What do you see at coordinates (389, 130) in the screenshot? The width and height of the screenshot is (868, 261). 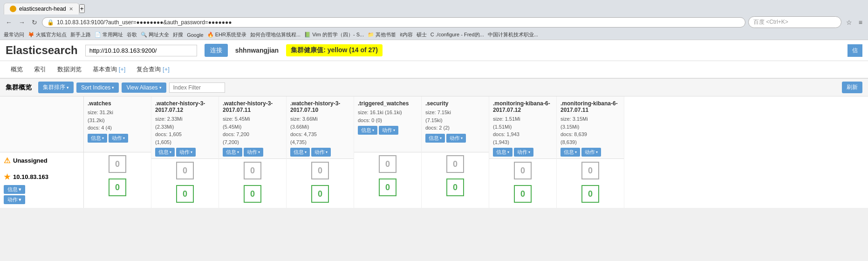 I see `action-btn-4: 动作 ▾` at bounding box center [389, 130].